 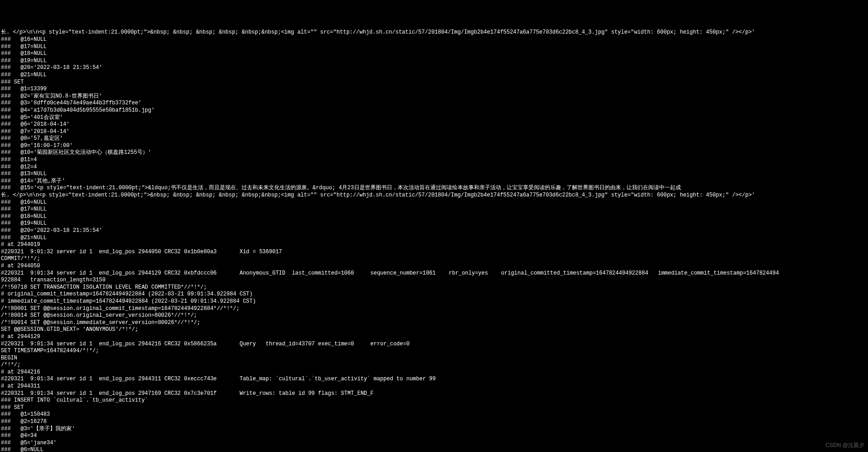 I want to click on terminal-line: /*!*/;, so click(x=434, y=365).